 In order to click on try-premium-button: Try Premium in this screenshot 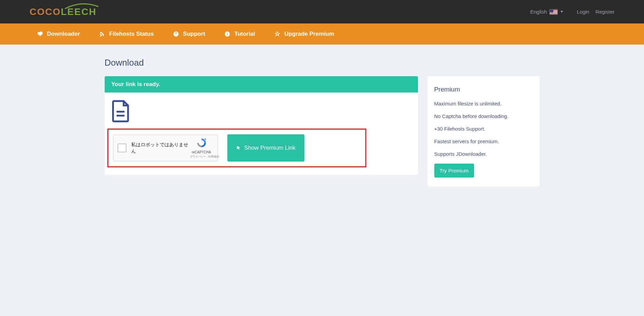, I will do `click(454, 171)`.